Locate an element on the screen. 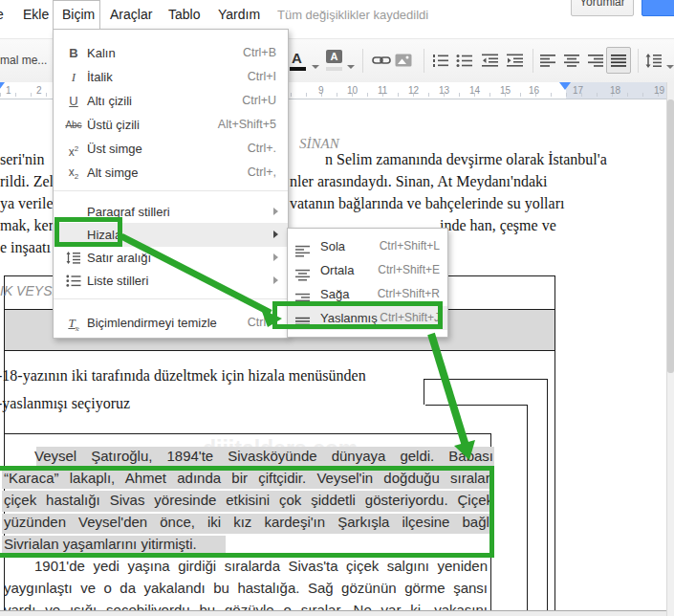  line-spacing-arrow-icon is located at coordinates (670, 67).